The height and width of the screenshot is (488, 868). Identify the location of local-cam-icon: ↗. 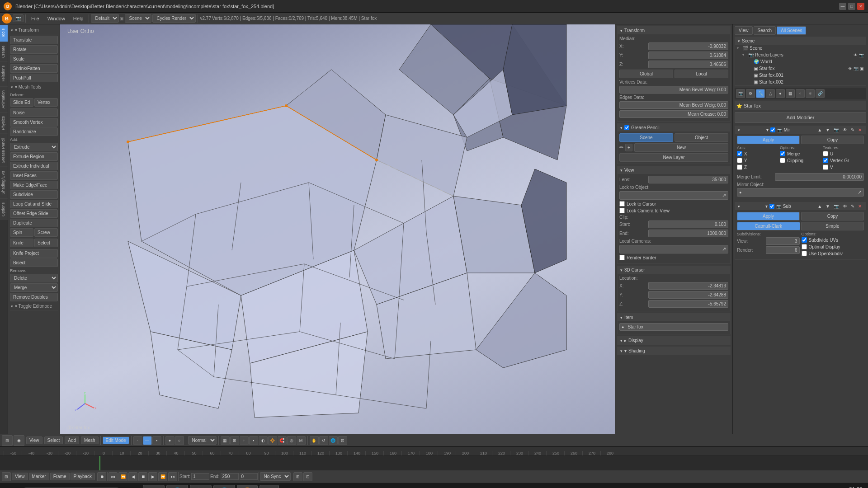
(724, 249).